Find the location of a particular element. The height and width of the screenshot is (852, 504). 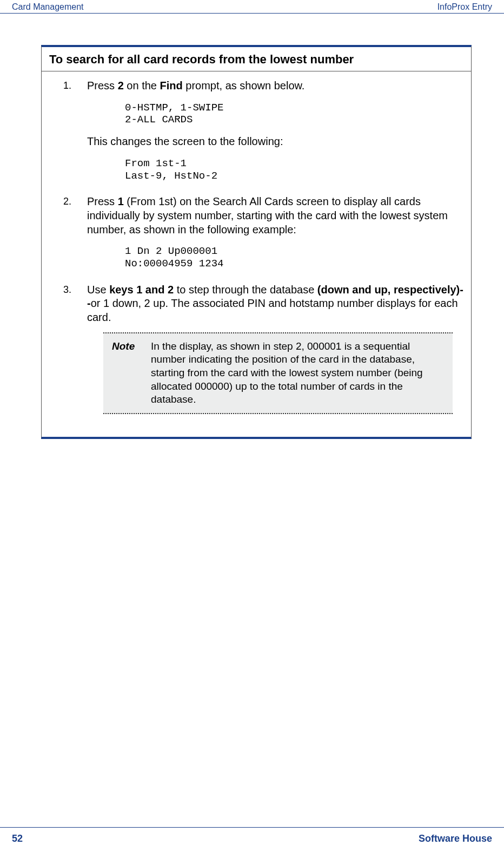

step-mid-text: This changes the screen to the following… is located at coordinates (275, 142).